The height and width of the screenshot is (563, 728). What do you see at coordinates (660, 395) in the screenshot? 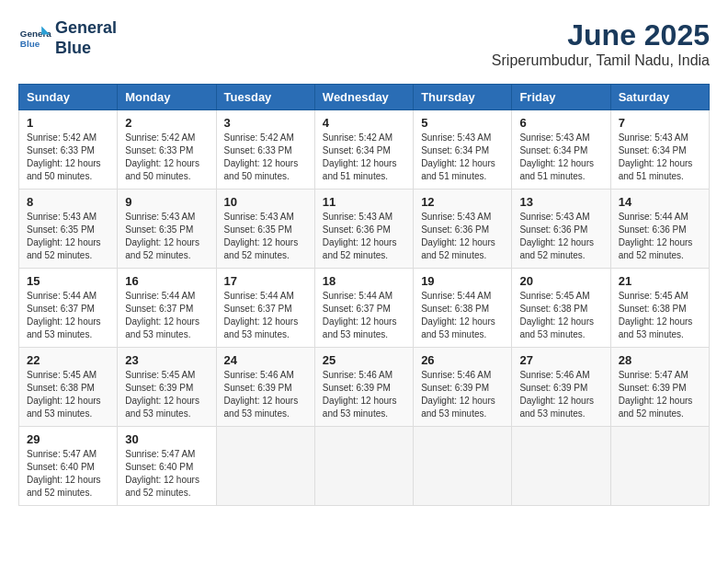
I see `day-info: Sunrise: 5:47 AM Sunset: 6:39 PM Dayligh…` at bounding box center [660, 395].